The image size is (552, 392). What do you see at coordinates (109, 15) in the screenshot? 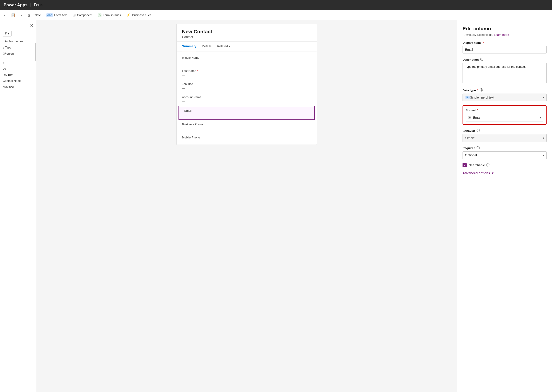
I see `ribbon-formlibraries-button: js Form libraries` at bounding box center [109, 15].